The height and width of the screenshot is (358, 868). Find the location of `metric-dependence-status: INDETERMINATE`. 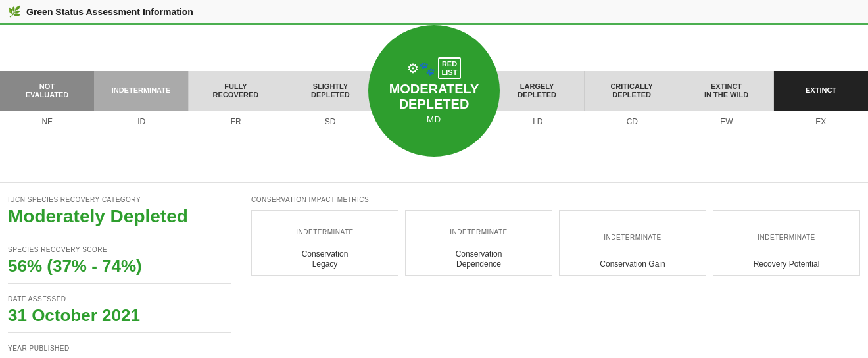

metric-dependence-status: INDETERMINATE is located at coordinates (479, 232).